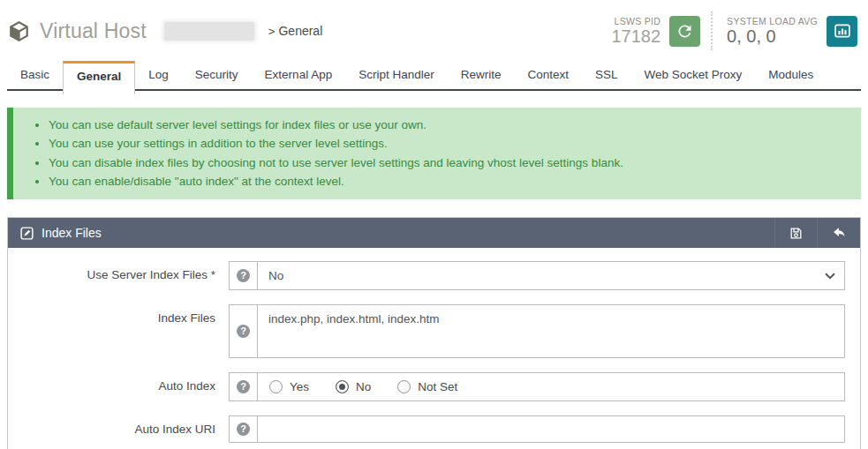  What do you see at coordinates (551, 332) in the screenshot?
I see `index-files-textarea: index.php, index.html, index.htm` at bounding box center [551, 332].